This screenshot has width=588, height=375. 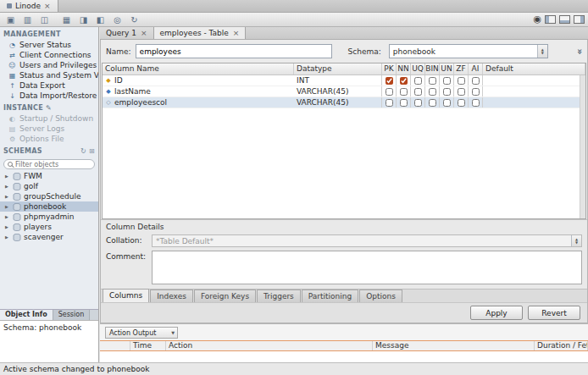 What do you see at coordinates (344, 91) in the screenshot?
I see `table-row: ◆ lastName VARCHAR(45)` at bounding box center [344, 91].